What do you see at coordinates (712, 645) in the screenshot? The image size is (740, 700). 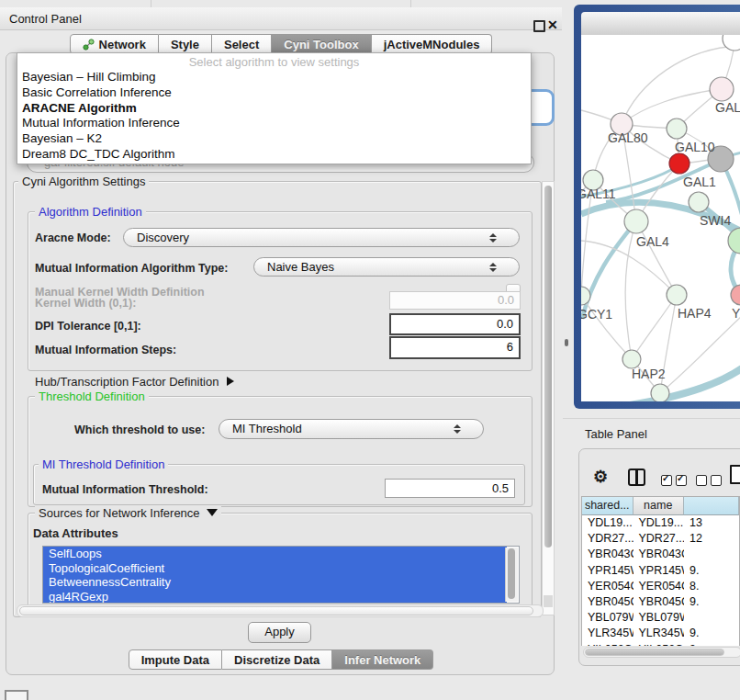 I see `table-cell: 9` at bounding box center [712, 645].